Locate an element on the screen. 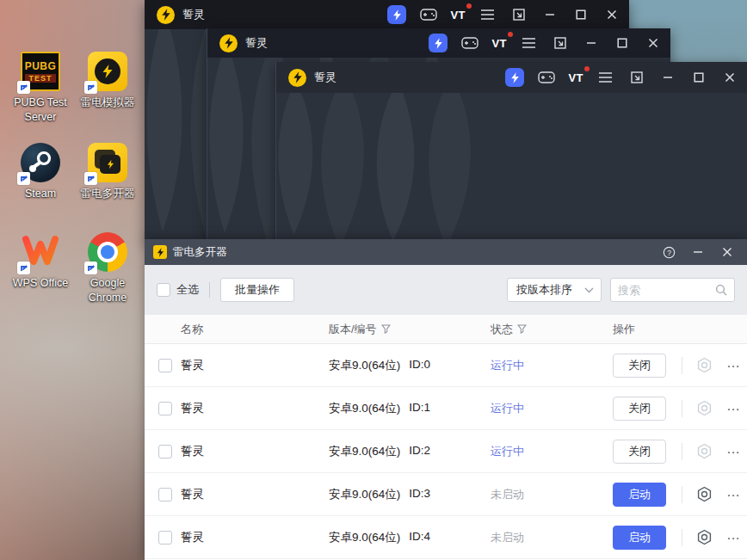  search-input is located at coordinates (666, 291).